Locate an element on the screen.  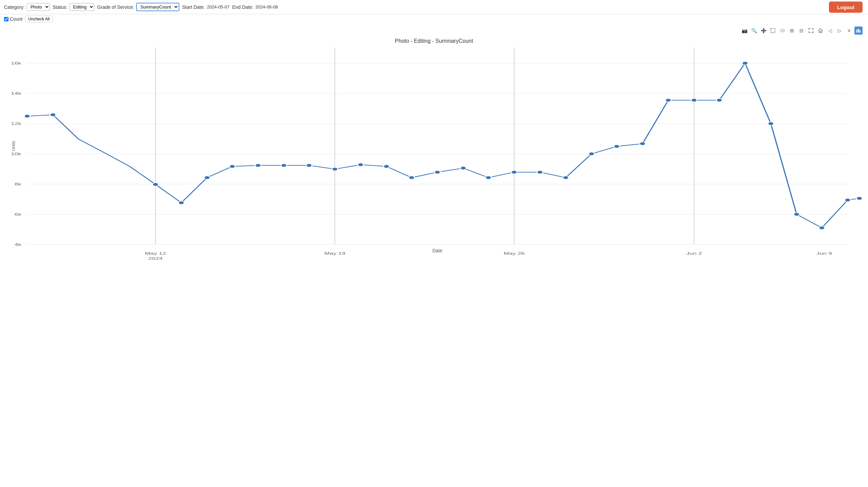
home-icon is located at coordinates (820, 31).